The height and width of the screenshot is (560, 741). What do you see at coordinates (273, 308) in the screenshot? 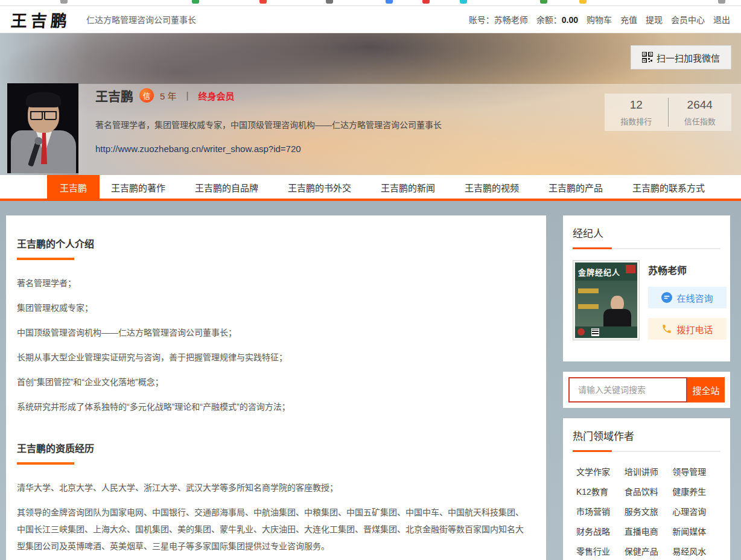
I see `intro-paragraph: 集团管理权威专家；` at bounding box center [273, 308].